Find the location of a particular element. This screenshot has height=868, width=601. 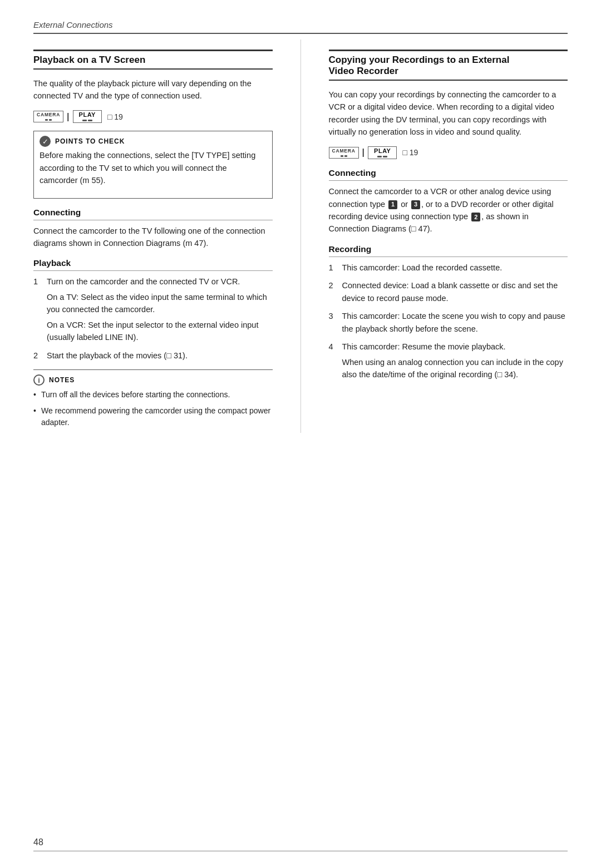

badge-num-1: 1 is located at coordinates (393, 205).